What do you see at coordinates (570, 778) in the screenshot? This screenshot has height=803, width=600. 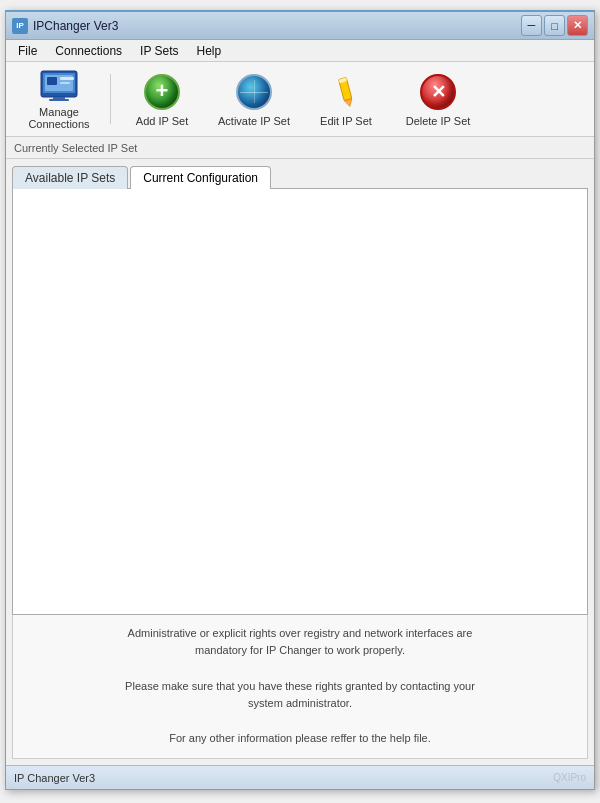 I see `watermark: QXIPro` at bounding box center [570, 778].